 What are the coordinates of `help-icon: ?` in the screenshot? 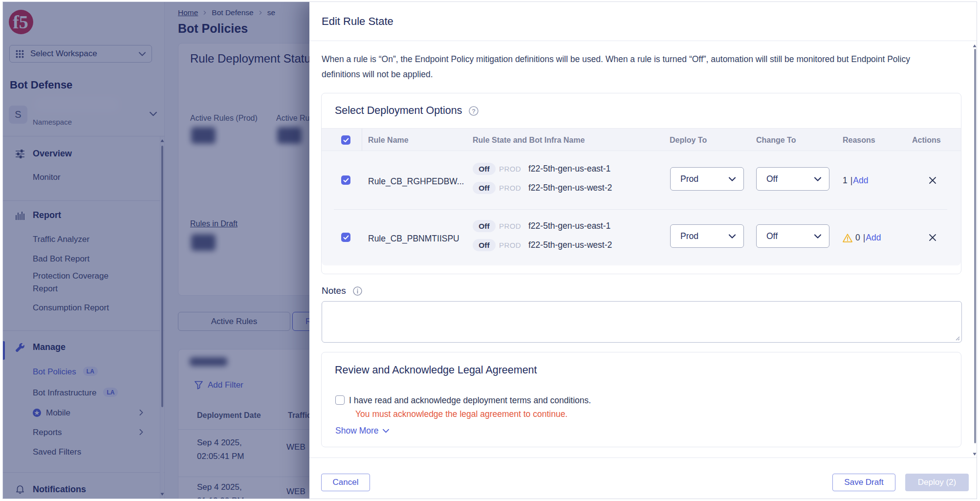 It's located at (474, 111).